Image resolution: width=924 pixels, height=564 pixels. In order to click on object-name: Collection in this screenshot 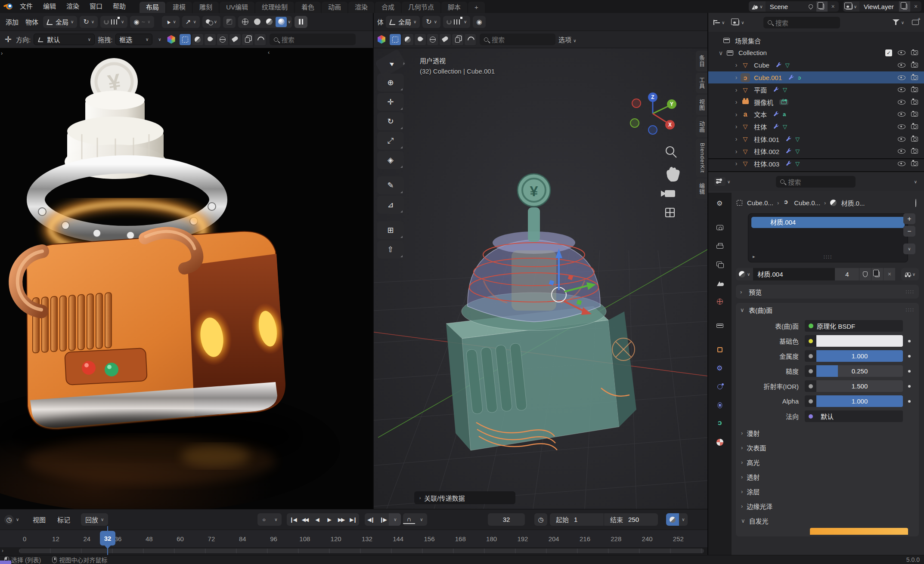, I will do `click(753, 52)`.